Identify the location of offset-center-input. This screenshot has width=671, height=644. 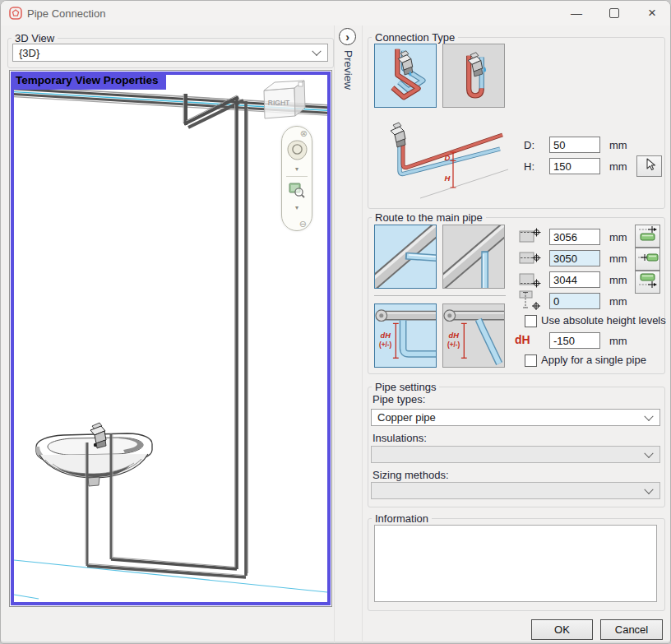
(575, 258).